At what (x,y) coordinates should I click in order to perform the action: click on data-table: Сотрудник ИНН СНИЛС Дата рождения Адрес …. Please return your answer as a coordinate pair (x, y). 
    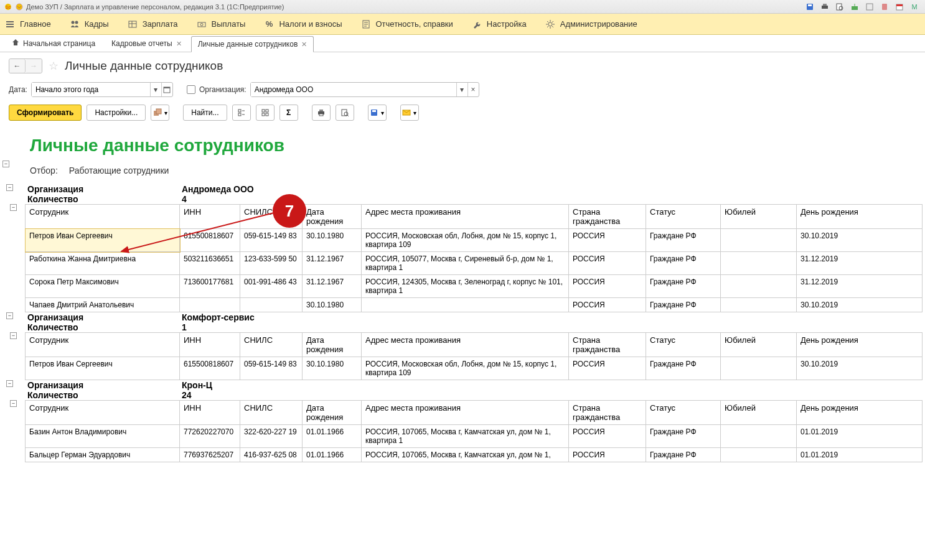
    Looking at the image, I should click on (474, 431).